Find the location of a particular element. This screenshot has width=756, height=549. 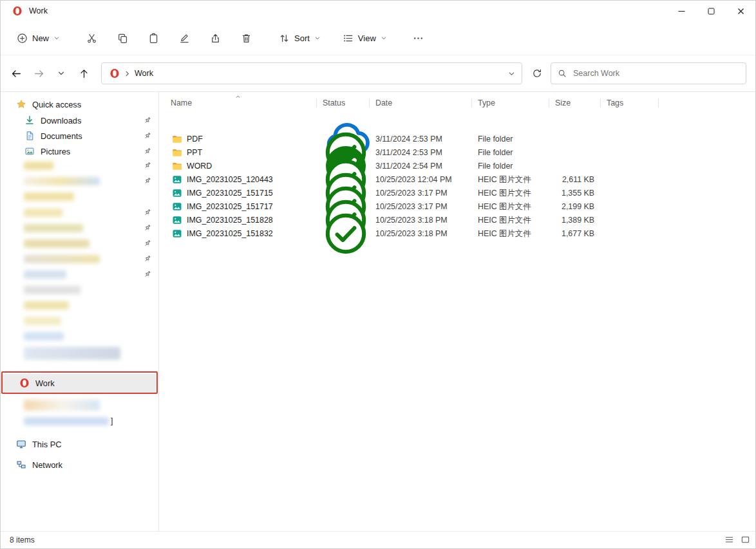

share-button is located at coordinates (215, 38).